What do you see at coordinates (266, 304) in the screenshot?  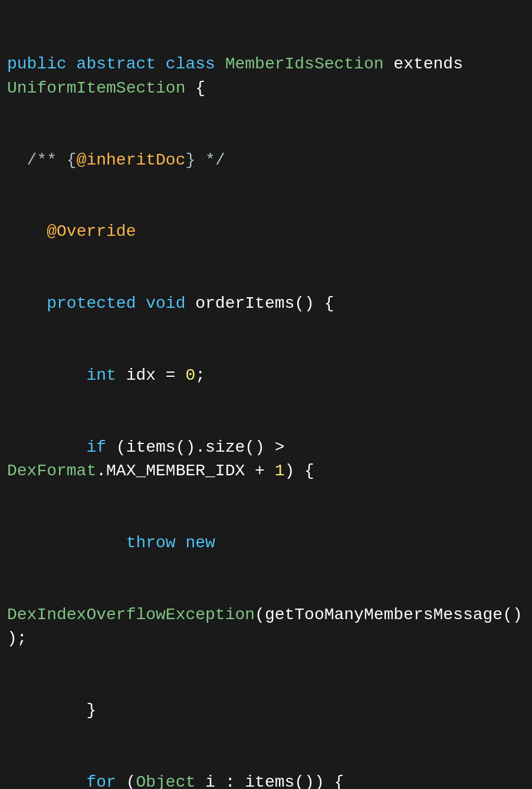 I see `code-line-4: protected void orderItems() {` at bounding box center [266, 304].